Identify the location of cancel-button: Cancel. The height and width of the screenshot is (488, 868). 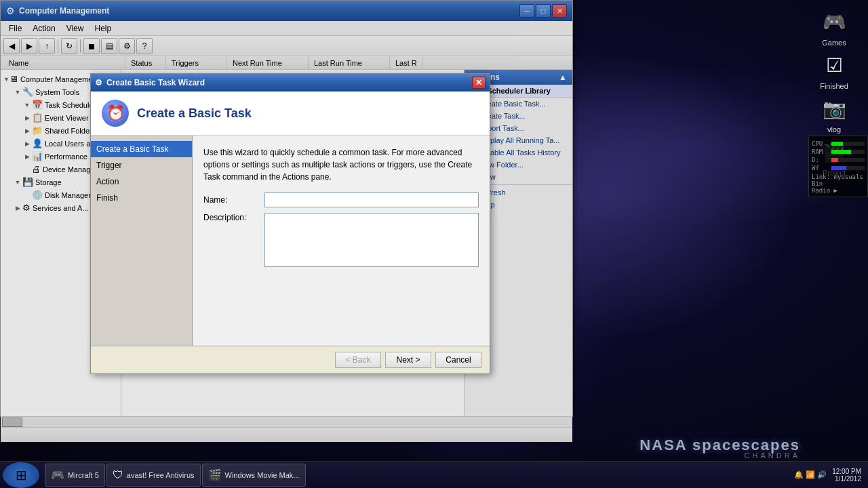
(458, 360).